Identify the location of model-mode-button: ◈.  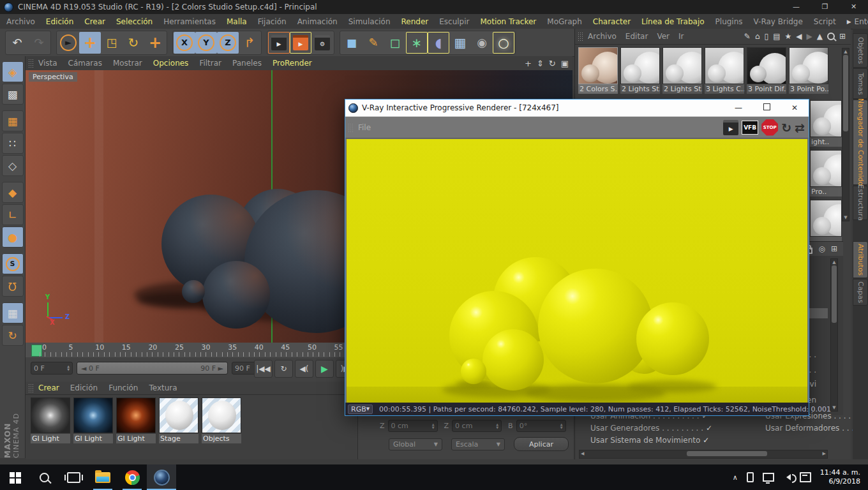
(13, 71).